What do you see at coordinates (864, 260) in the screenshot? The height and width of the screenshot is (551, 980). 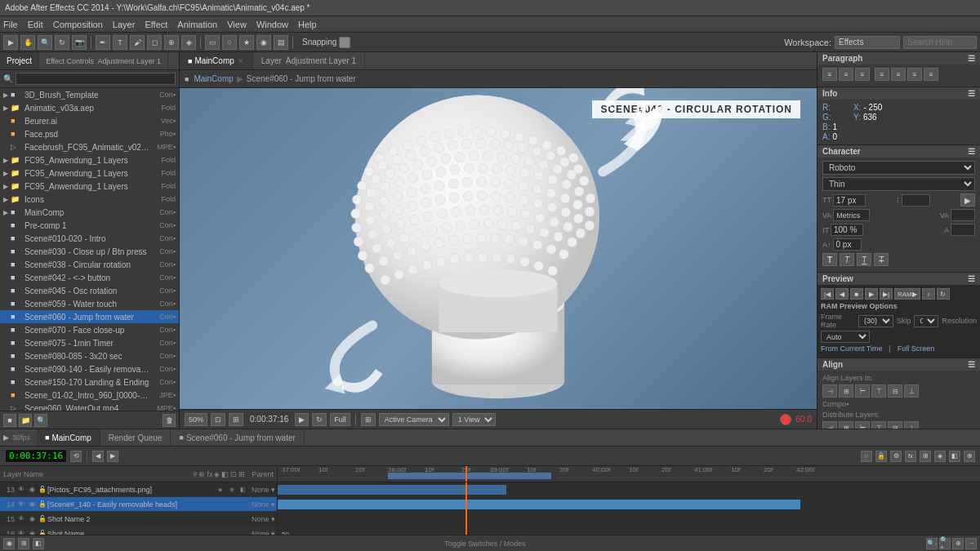 I see `underline-btn: T` at bounding box center [864, 260].